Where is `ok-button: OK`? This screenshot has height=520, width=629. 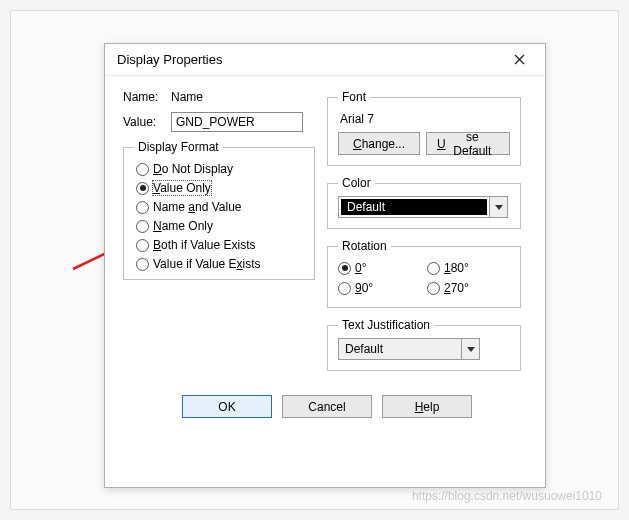
ok-button: OK is located at coordinates (227, 406).